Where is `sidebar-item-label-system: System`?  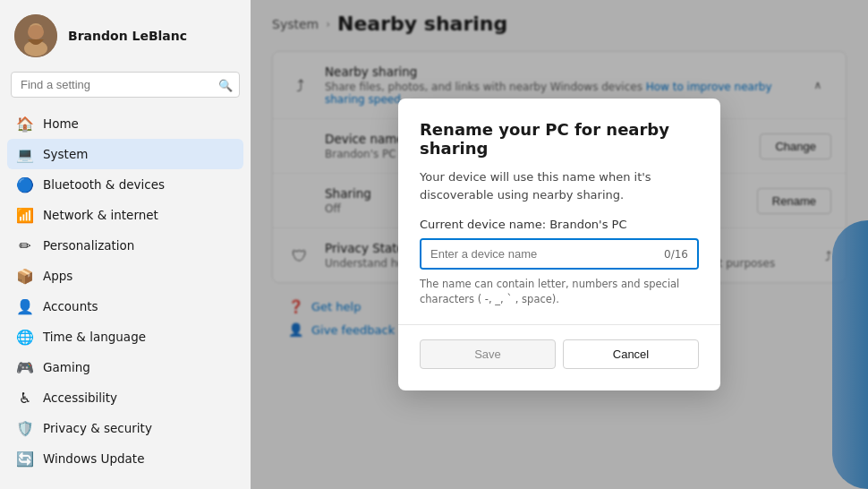
sidebar-item-label-system: System is located at coordinates (65, 154).